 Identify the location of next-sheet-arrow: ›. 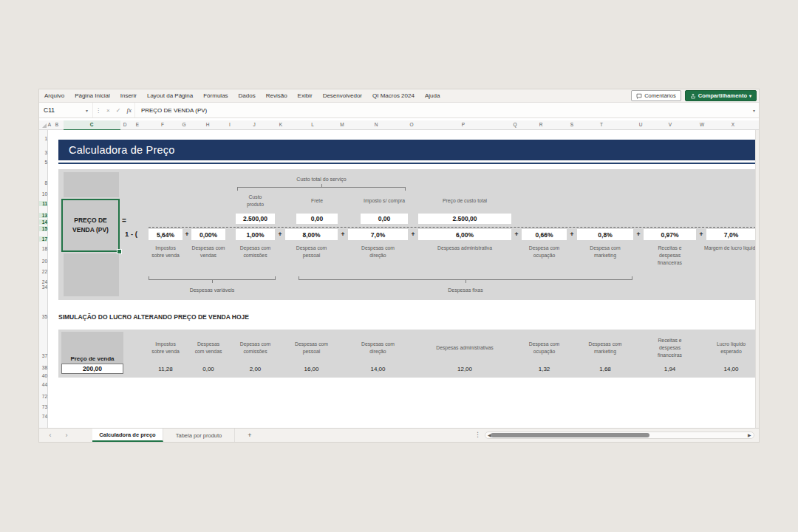
(66, 435).